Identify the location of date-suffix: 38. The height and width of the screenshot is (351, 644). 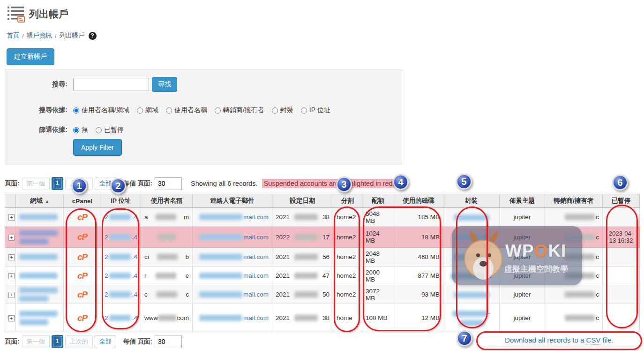
(326, 217).